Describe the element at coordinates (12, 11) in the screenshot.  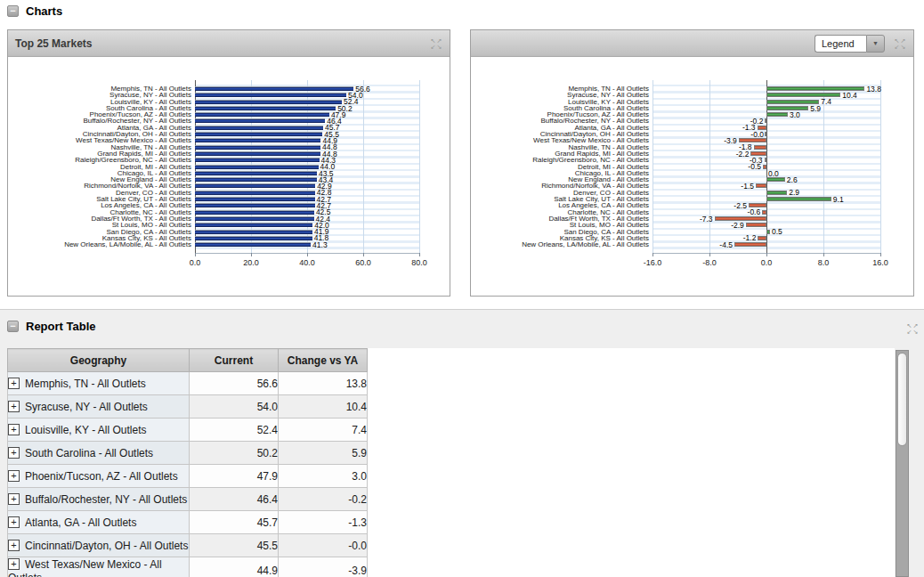
I see `collapse-charts-icon: −` at that location.